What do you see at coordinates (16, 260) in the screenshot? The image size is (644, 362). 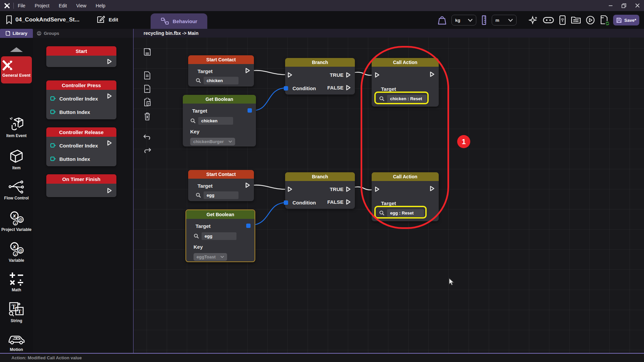 I see `category-label: Variable` at bounding box center [16, 260].